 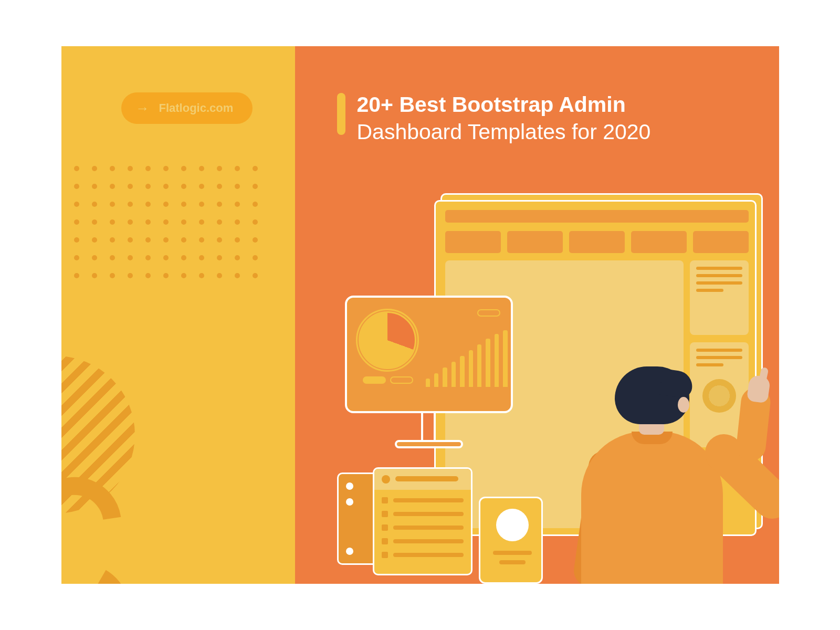 I want to click on dashboard-tabs, so click(x=597, y=242).